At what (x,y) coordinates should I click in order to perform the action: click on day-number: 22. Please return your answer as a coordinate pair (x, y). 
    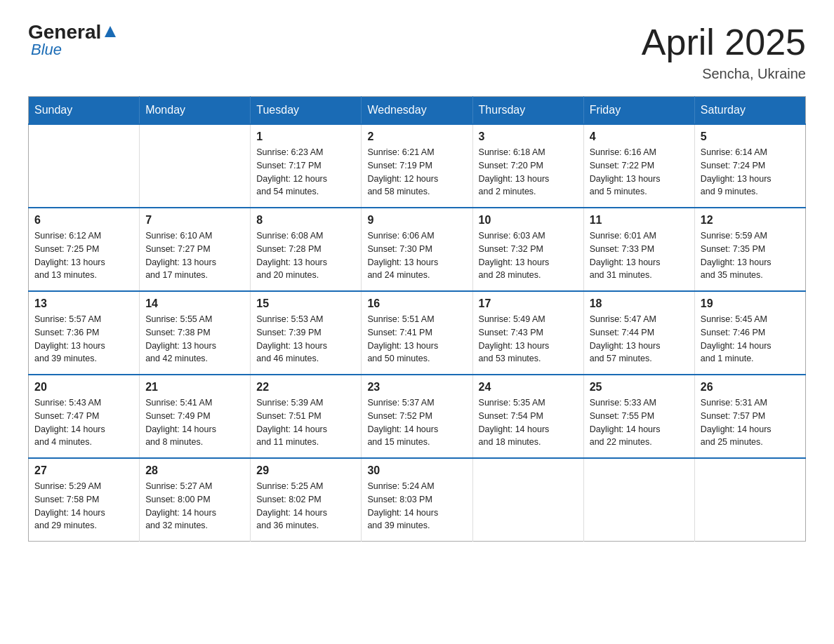
    Looking at the image, I should click on (306, 387).